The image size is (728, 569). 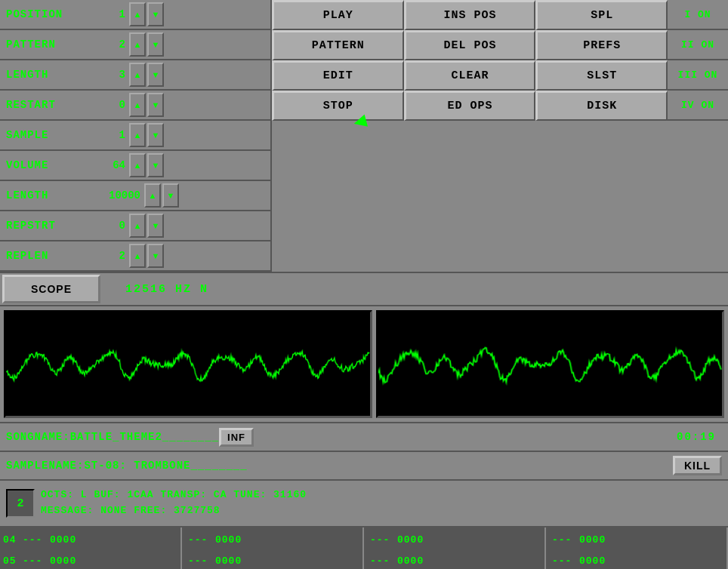 I want to click on kill-button: KILL, so click(x=698, y=466).